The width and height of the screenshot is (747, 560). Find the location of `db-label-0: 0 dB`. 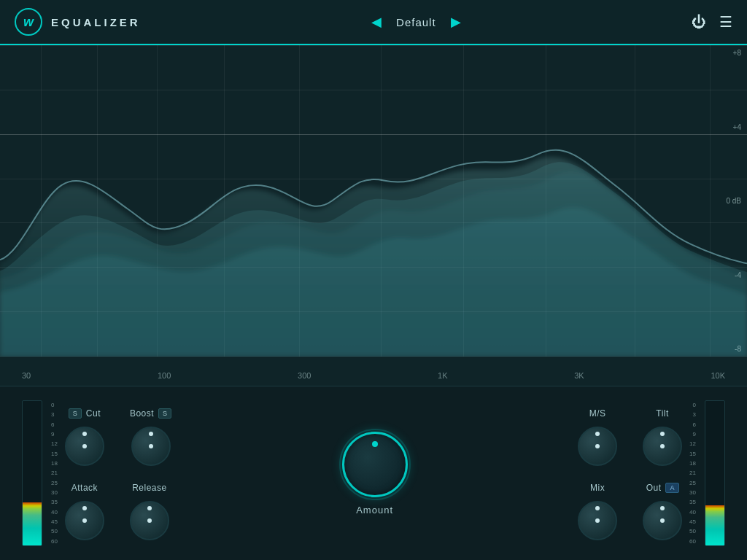

db-label-0: 0 dB is located at coordinates (734, 201).